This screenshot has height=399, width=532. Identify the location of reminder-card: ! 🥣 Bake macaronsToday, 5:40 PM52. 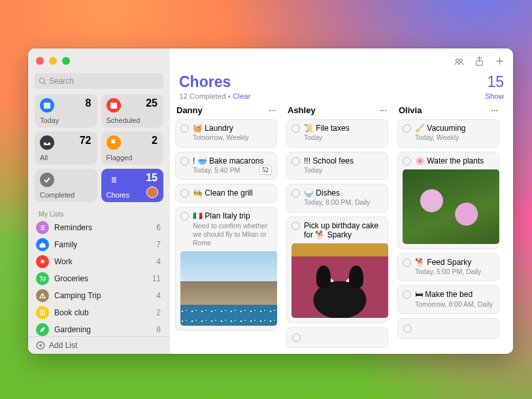
(226, 166).